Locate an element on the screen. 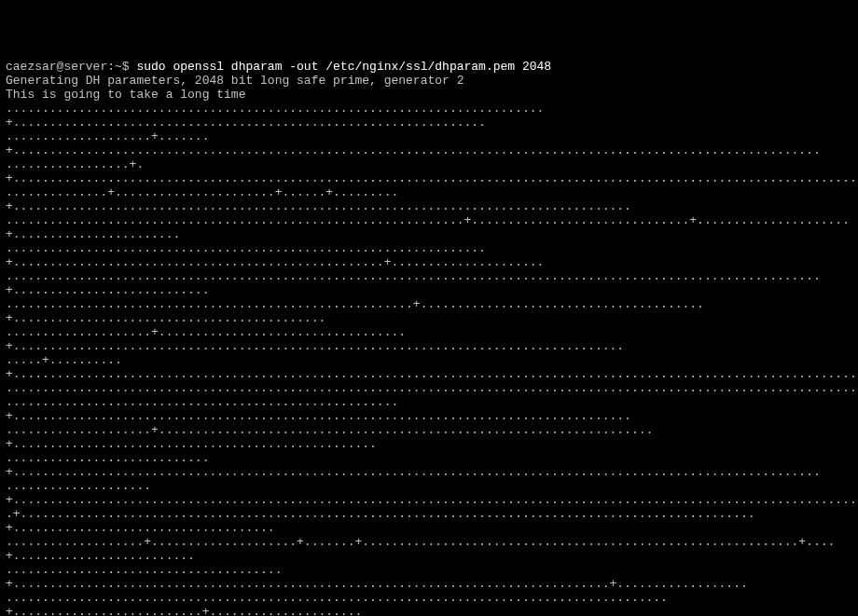 The width and height of the screenshot is (858, 616). output-line-2: This is going to take a long time is located at coordinates (125, 95).